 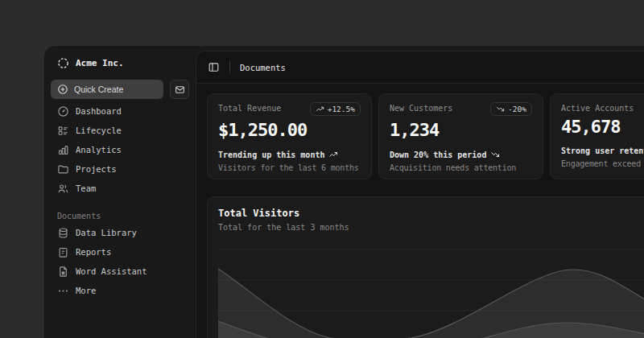 I want to click on inbox-button, so click(x=180, y=89).